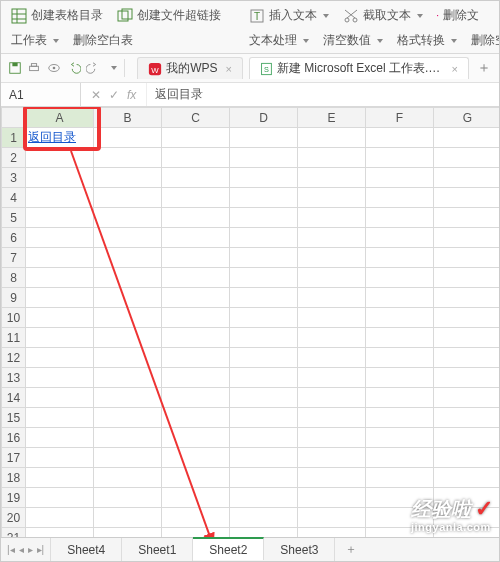  I want to click on formula-accept-button: ✓, so click(114, 95).